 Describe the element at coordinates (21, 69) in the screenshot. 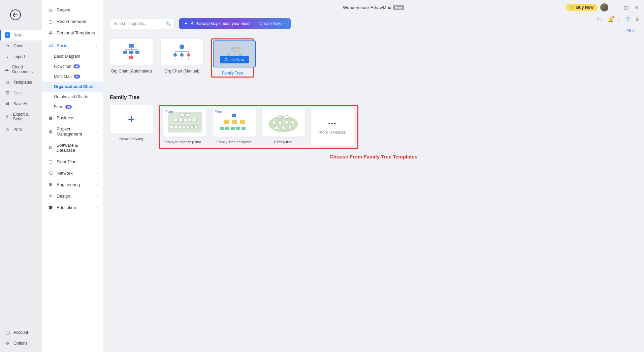

I see `file-cloud: ☁ Cloud Documents` at that location.